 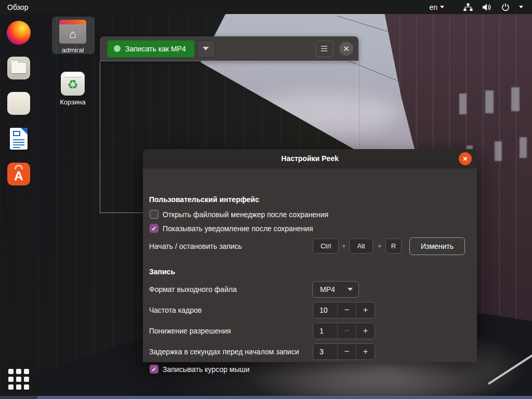 I want to click on home-folder-icon: ⌂, so click(x=73, y=32).